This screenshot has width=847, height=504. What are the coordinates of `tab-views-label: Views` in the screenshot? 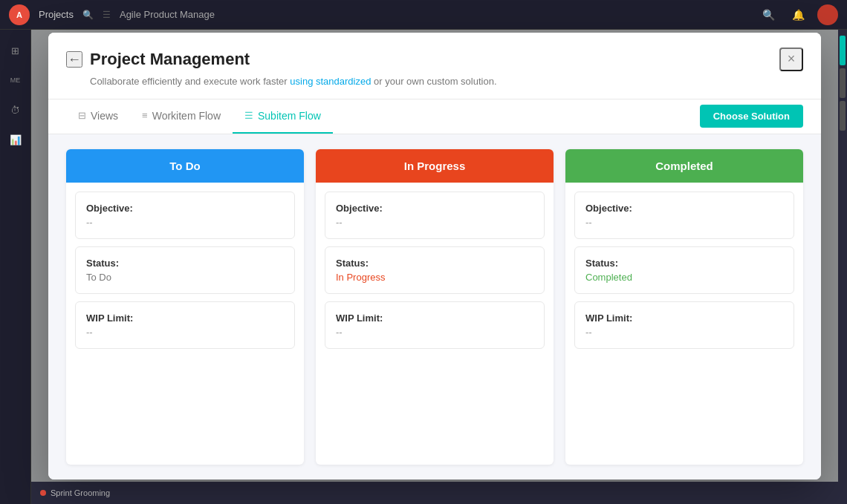 It's located at (104, 116).